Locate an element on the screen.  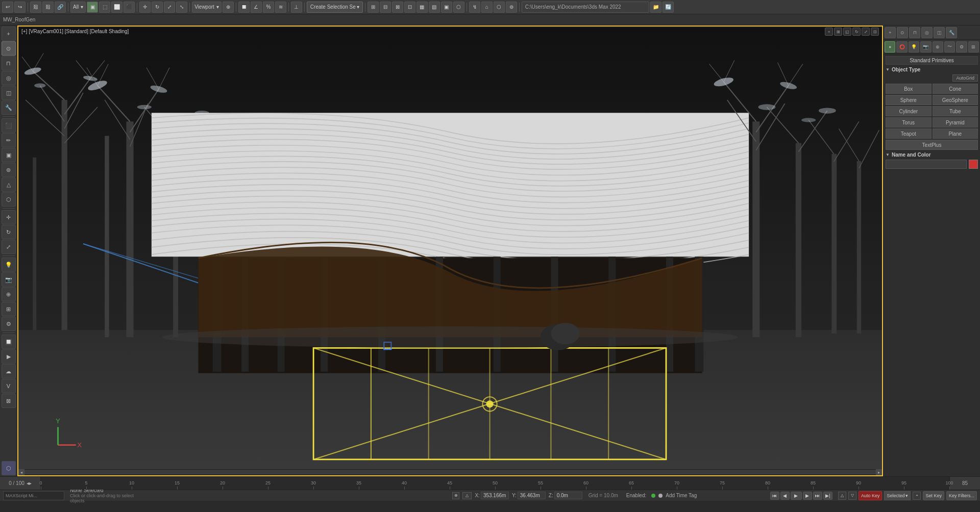
bone-tools-button: ⊥ is located at coordinates (297, 7).